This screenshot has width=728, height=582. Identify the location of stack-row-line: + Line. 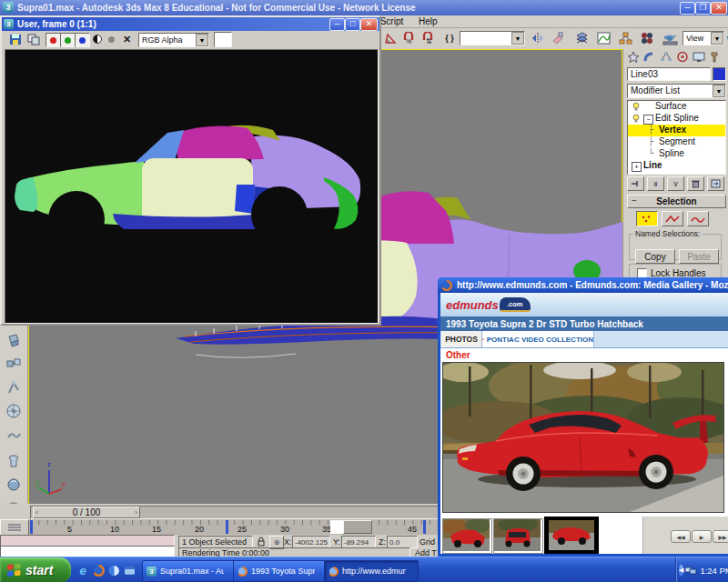
(677, 166).